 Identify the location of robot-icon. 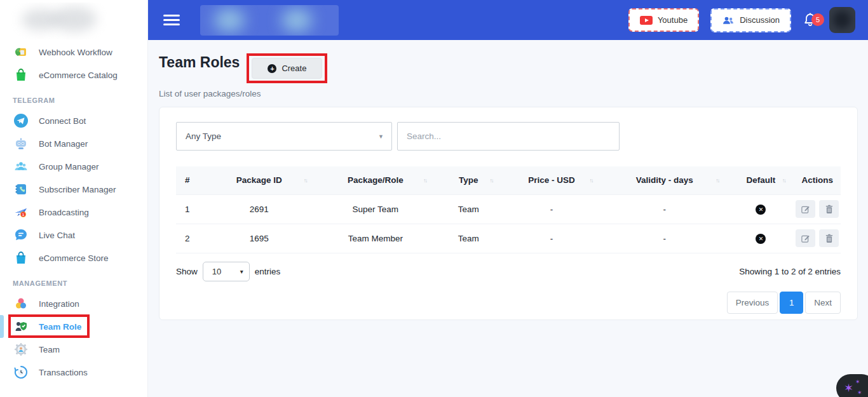
(21, 144).